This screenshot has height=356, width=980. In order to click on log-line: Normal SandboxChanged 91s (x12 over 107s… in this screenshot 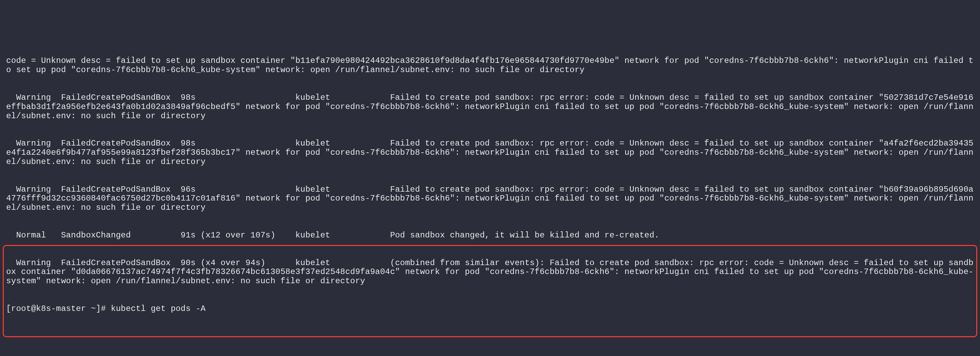, I will do `click(490, 236)`.